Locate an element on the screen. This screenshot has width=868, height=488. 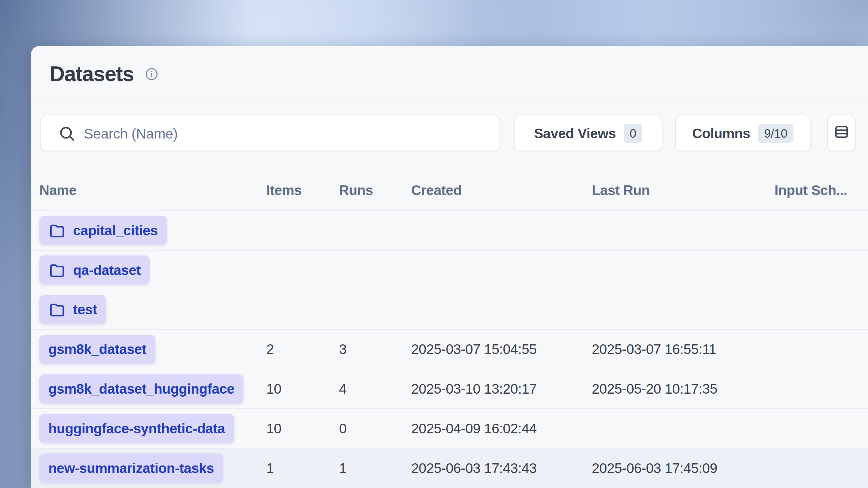
columns-label: Columns is located at coordinates (721, 133).